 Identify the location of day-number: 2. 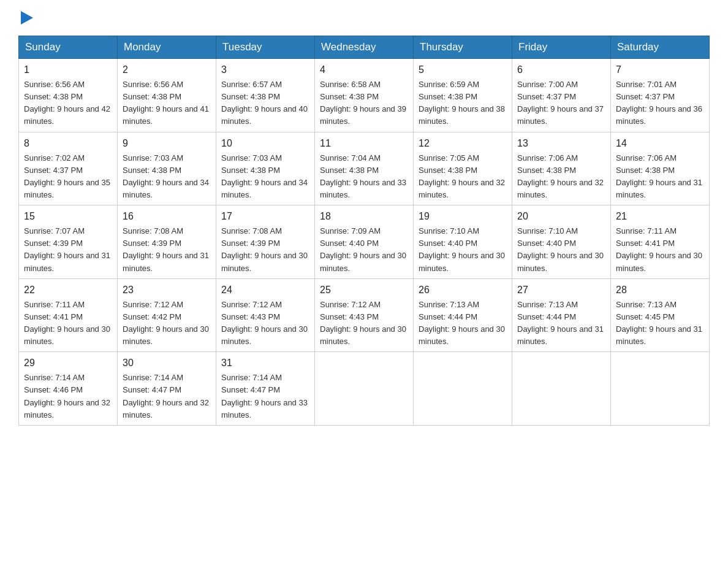
(167, 70).